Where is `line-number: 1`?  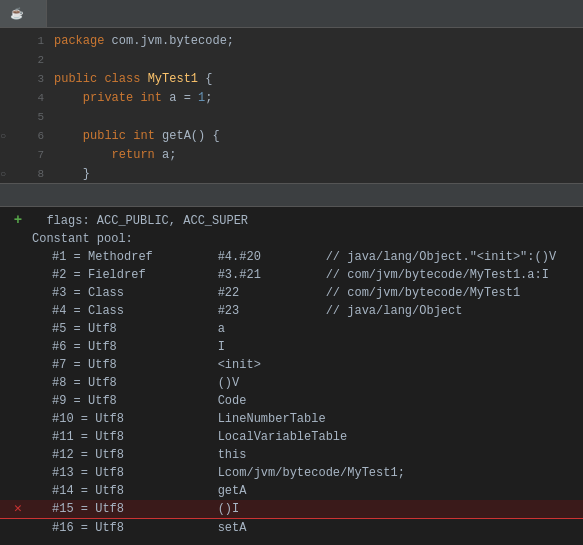 line-number: 1 is located at coordinates (34, 42).